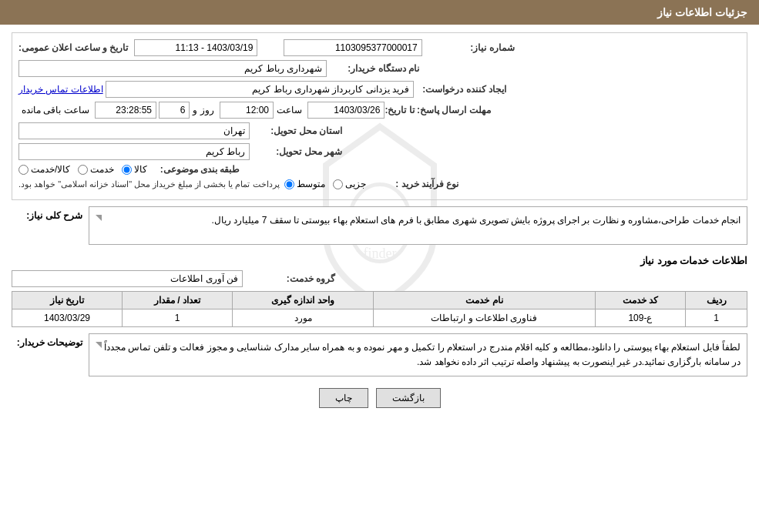 Image resolution: width=759 pixels, height=532 pixels. What do you see at coordinates (290, 185) in the screenshot?
I see `process-motavaset-radio` at bounding box center [290, 185].